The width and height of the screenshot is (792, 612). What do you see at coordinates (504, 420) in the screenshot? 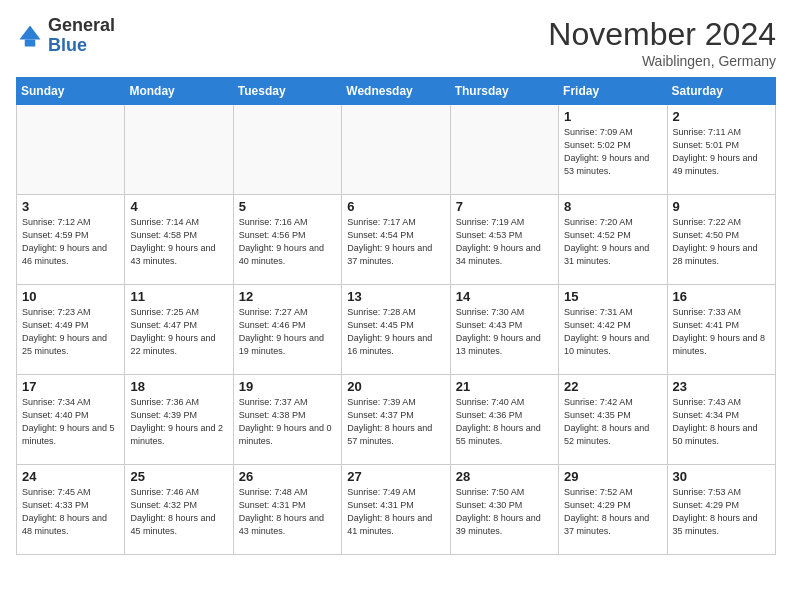
I see `calendar-cell: 21Sunrise: 7:40 AM Sunset: 4:36 PM Dayli…` at bounding box center [504, 420].